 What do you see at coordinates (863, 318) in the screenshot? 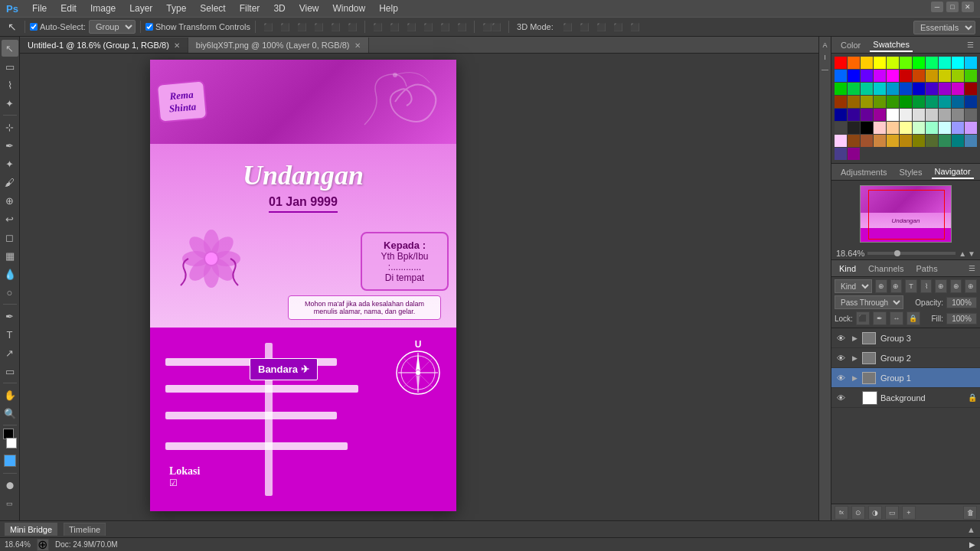
I see `lock-btn-1: ⬛` at bounding box center [863, 318].